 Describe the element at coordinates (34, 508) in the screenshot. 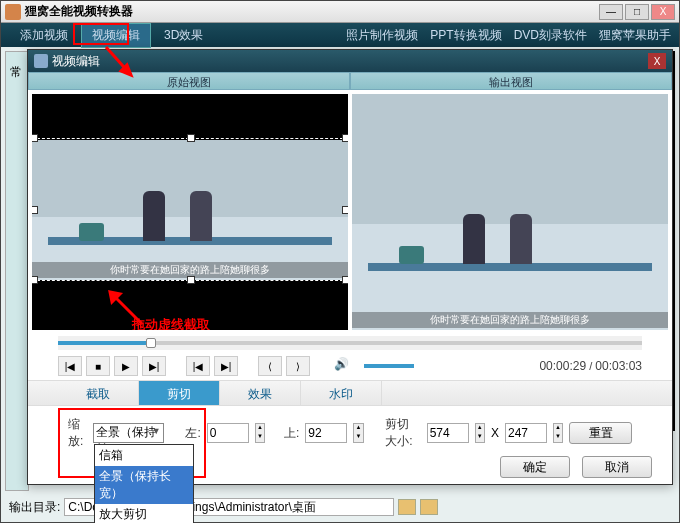

I see `output-dir-label: 输出目录:` at that location.